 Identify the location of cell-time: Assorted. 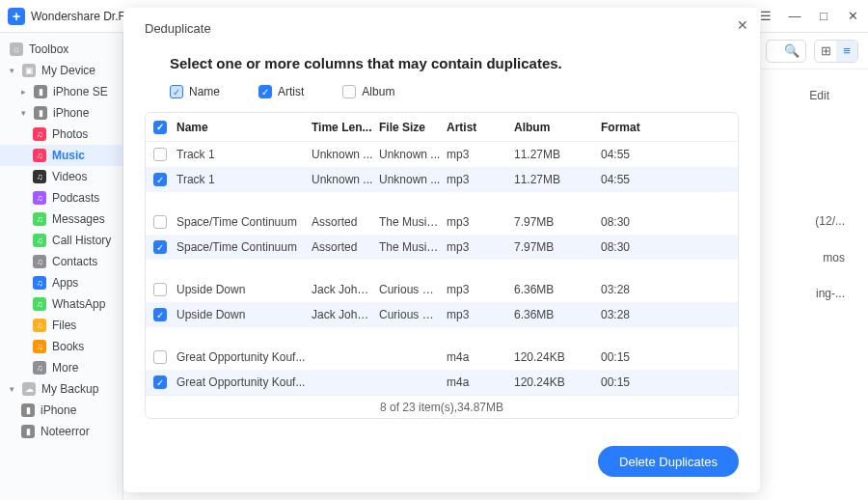
(345, 247).